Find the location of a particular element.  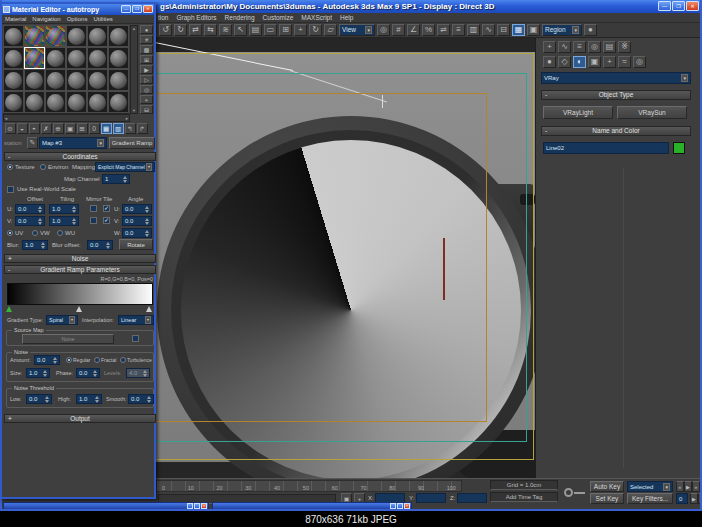

category-geometry: ● is located at coordinates (550, 62).